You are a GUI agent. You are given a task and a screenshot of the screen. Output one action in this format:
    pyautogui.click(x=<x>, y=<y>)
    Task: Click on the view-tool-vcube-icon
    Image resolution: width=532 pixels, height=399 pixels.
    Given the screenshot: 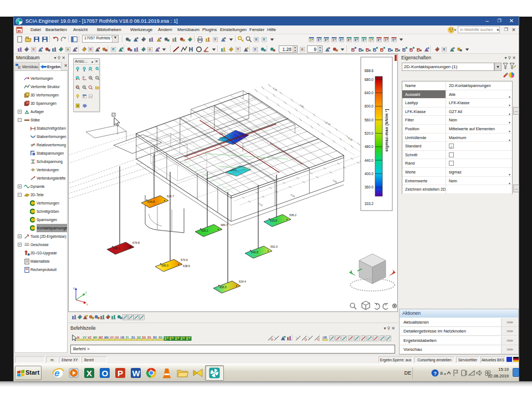 What is the action you would take?
    pyautogui.click(x=84, y=105)
    